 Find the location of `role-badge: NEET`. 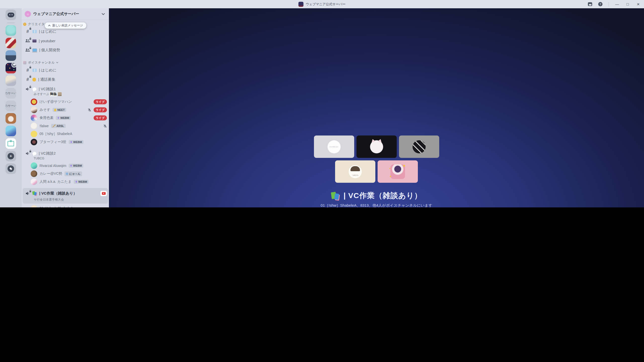

role-badge: NEET is located at coordinates (59, 110).